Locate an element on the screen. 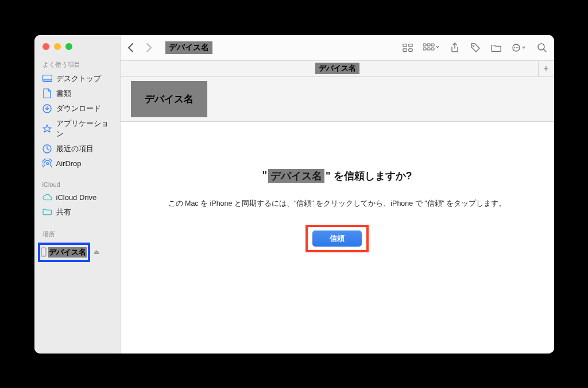  sidebar-item-icloud-drive: iCloud Drive is located at coordinates (77, 198).